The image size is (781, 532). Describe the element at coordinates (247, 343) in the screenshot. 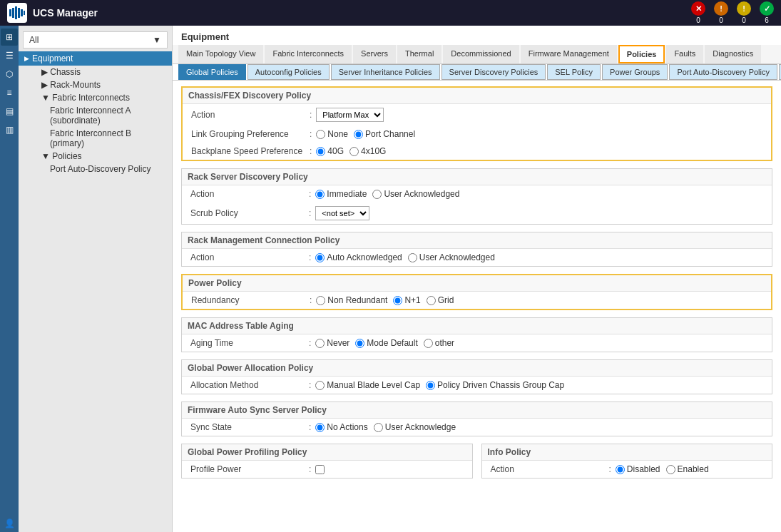

I see `aging-time-label: Aging Time` at that location.